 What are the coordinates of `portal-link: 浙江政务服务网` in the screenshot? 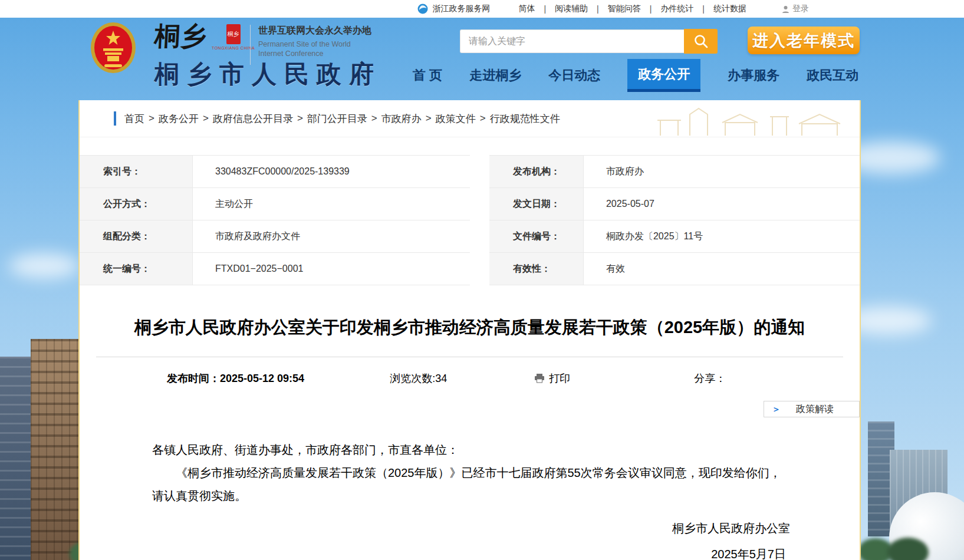 It's located at (454, 9).